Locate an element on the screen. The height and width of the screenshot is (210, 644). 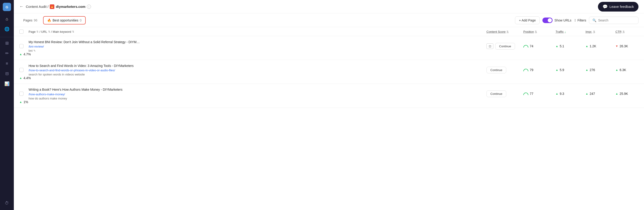
grid-icon: ⊞ is located at coordinates (7, 43).